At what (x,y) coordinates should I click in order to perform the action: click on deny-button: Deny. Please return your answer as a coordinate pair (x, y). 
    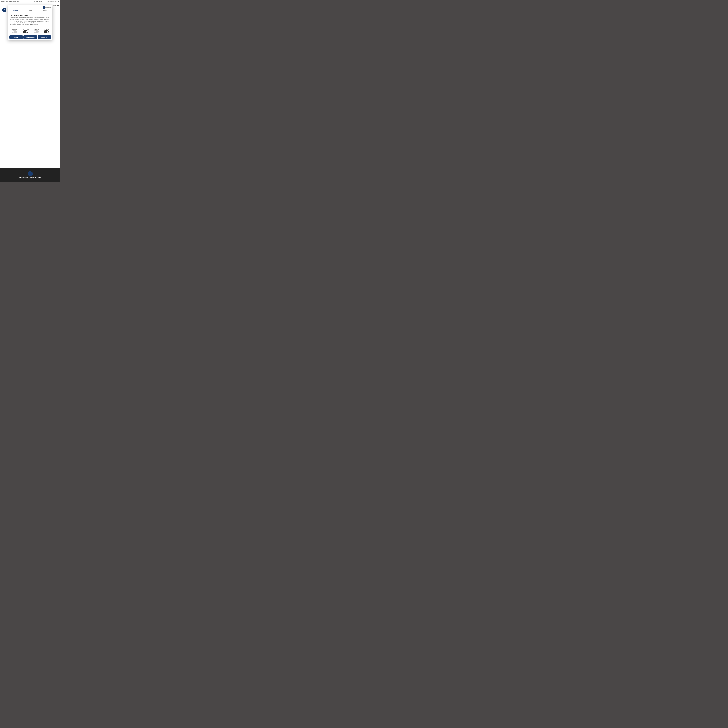
    Looking at the image, I should click on (16, 37).